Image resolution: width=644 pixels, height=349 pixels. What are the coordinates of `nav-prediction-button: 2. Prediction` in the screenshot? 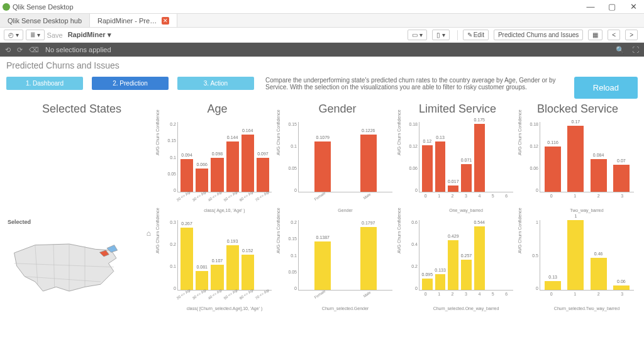 It's located at (130, 83).